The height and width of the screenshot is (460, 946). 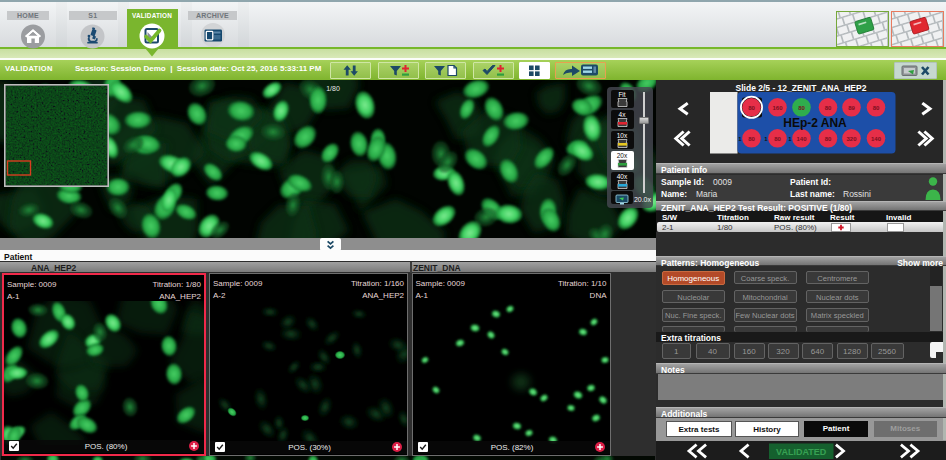 What do you see at coordinates (852, 108) in the screenshot?
I see `svg-text: 89` at bounding box center [852, 108].